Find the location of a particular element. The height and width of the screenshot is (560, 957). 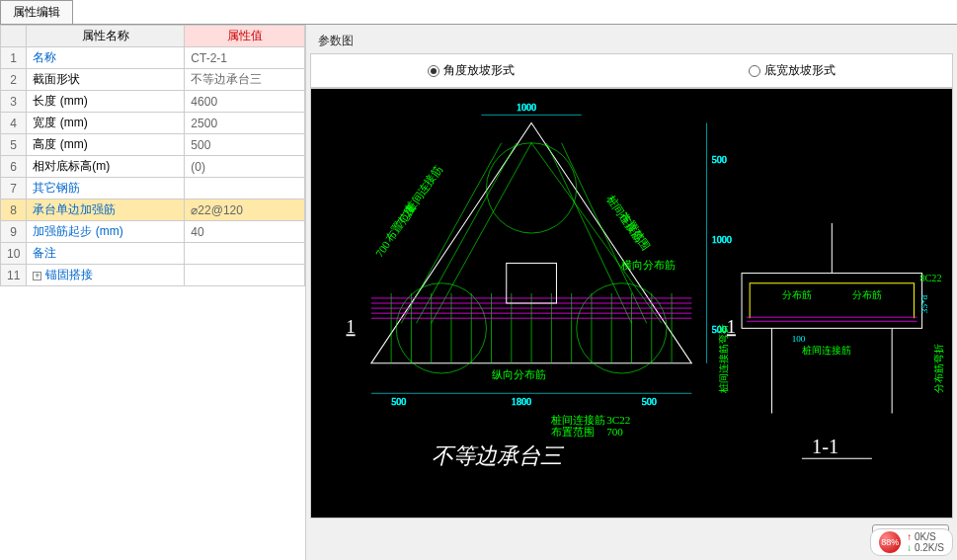

row-number: 11 is located at coordinates (14, 276).